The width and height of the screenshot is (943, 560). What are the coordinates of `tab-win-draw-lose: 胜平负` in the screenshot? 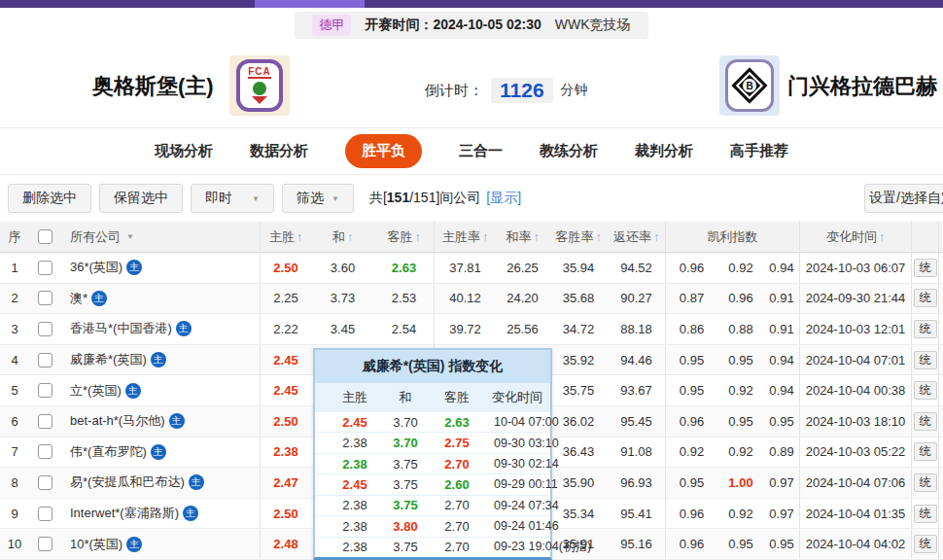 It's located at (383, 152).